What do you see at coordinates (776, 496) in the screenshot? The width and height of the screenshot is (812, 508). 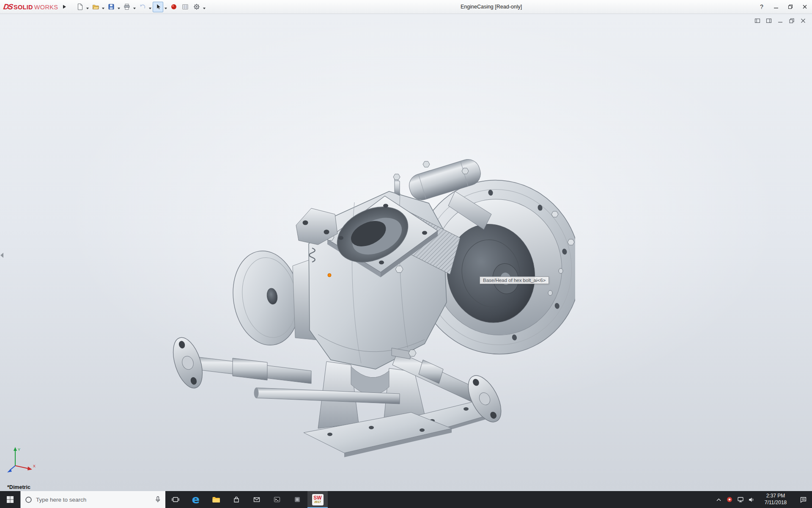 I see `clock-time: 2:37 PM` at bounding box center [776, 496].